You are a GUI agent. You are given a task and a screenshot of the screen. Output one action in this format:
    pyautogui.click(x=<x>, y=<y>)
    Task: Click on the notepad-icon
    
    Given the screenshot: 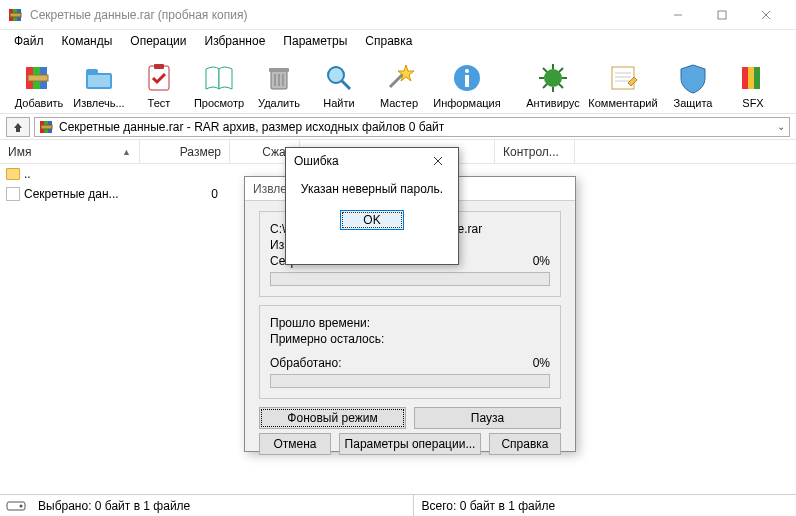 What is the action you would take?
    pyautogui.click(x=623, y=78)
    